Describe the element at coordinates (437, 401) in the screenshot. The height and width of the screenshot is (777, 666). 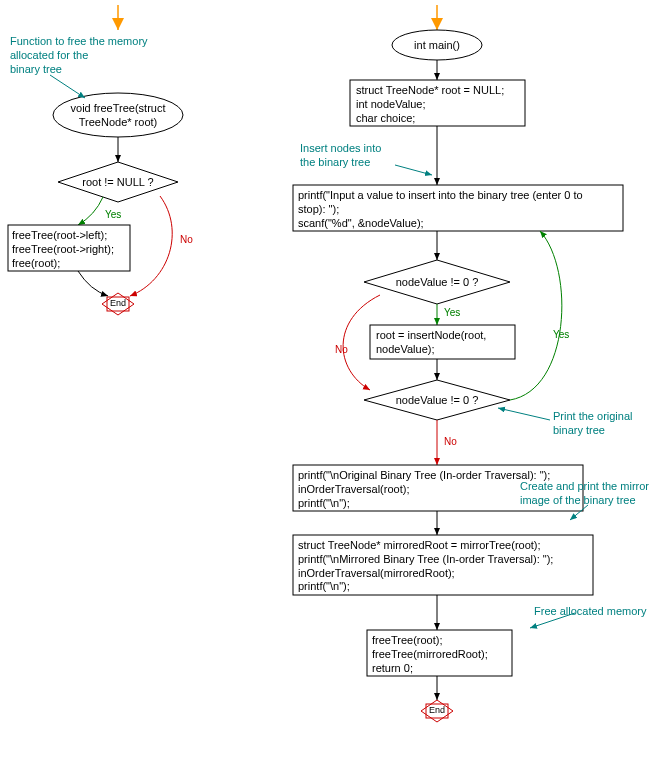
I see `decision-nodevalue-2: nodeValue != 0 ?` at that location.